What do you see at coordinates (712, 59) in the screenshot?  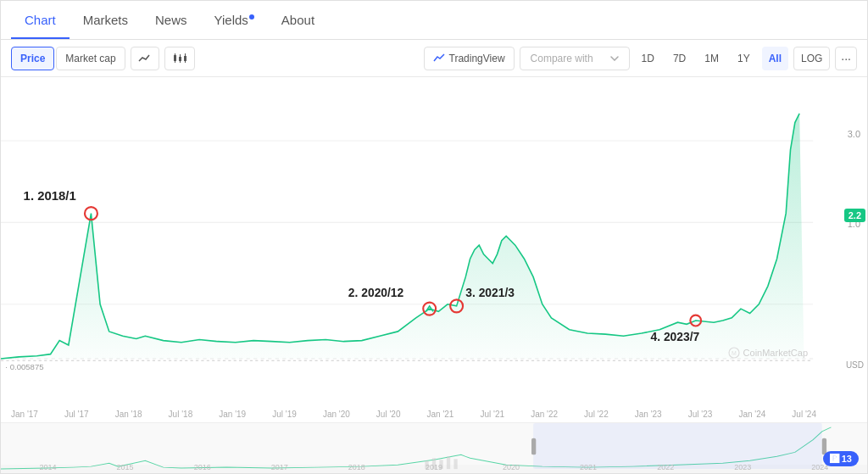 I see `period-1m: 1M` at bounding box center [712, 59].